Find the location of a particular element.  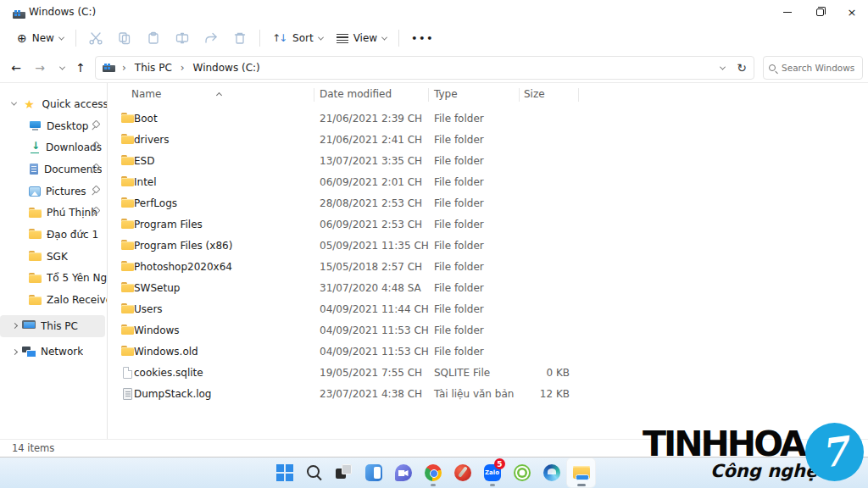

taskbar-icon-edge is located at coordinates (551, 473).